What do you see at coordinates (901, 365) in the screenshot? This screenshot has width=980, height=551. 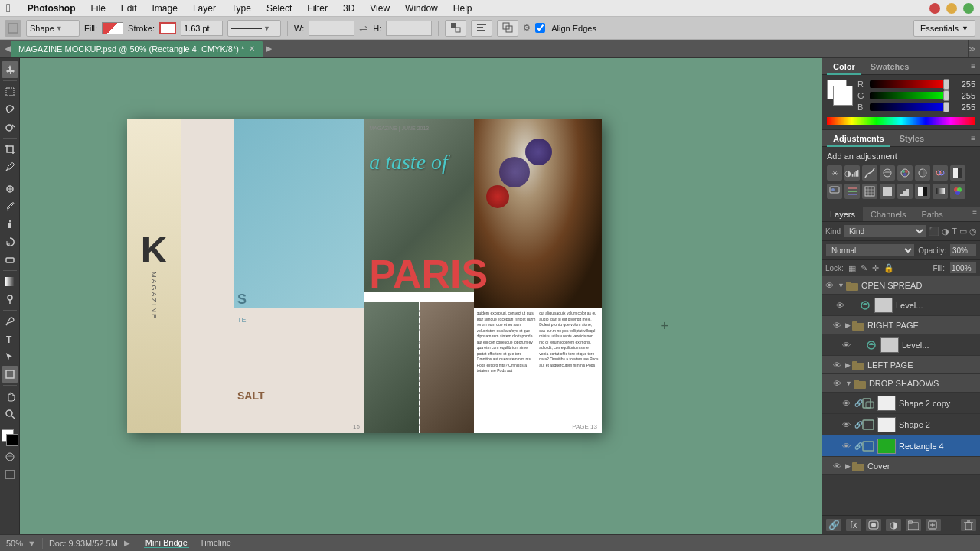 I see `layer-item: 👁 ▶ LEFT PAGE` at bounding box center [901, 365].